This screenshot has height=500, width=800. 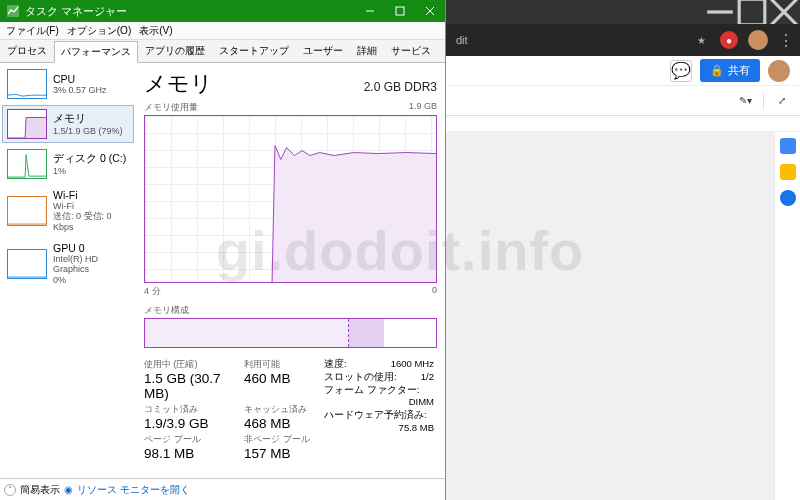 I want to click on side-panel, so click(x=787, y=316).